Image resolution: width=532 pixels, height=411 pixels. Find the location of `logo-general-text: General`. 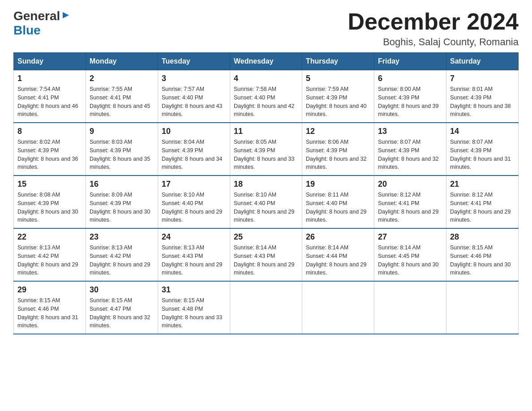

logo-general-text: General is located at coordinates (37, 16).